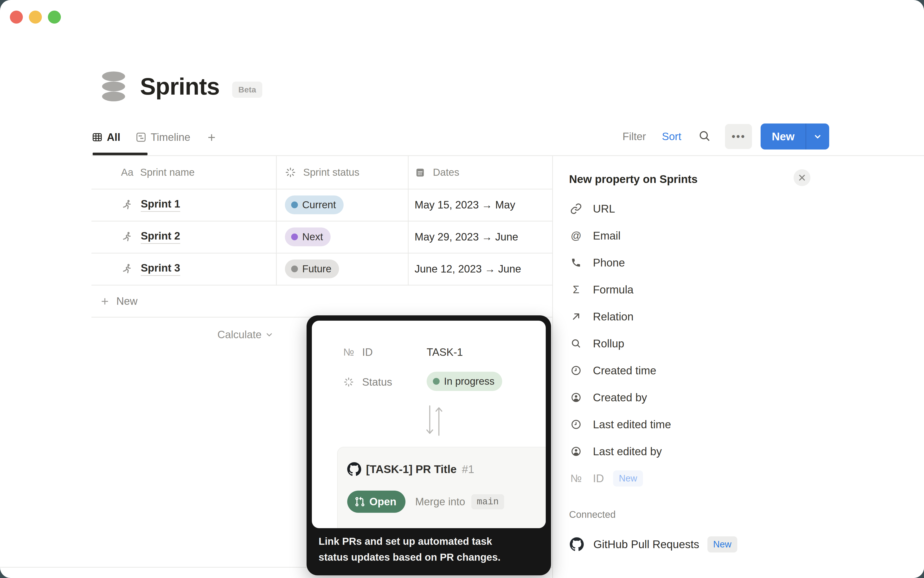 The height and width of the screenshot is (578, 924). Describe the element at coordinates (331, 172) in the screenshot. I see `column-label: Sprint status` at that location.